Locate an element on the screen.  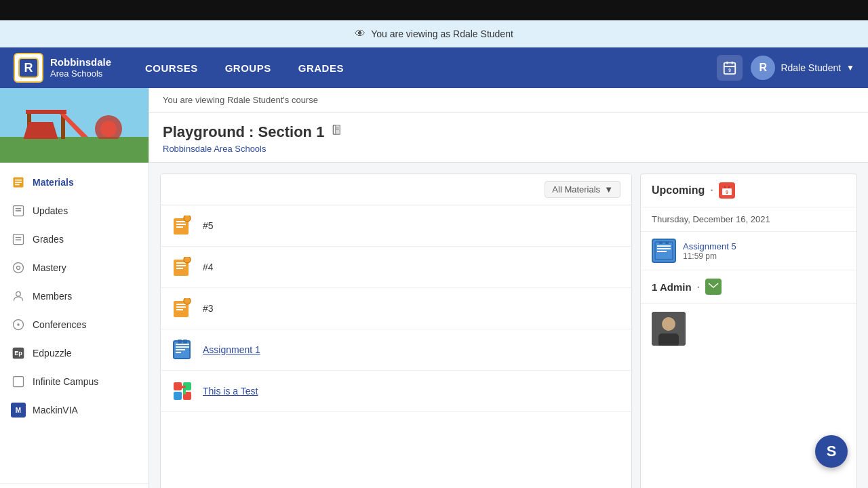
admin-header: 1 Admin · is located at coordinates (749, 287).